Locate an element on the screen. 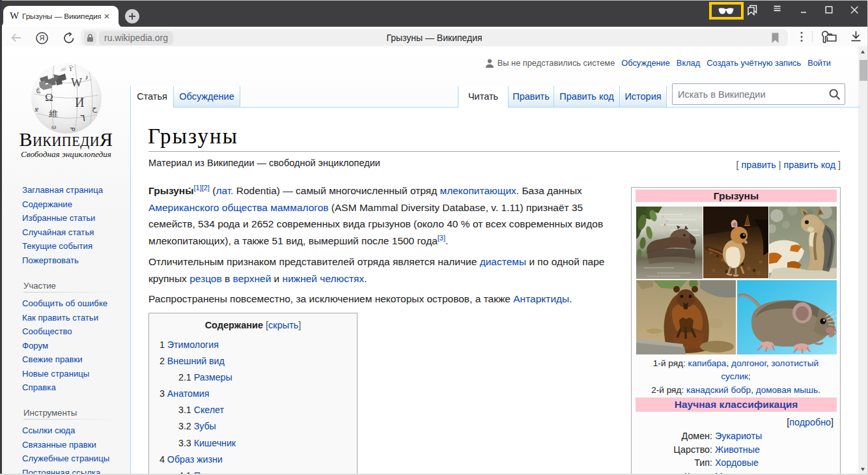 This screenshot has height=475, width=868. svg-text: И is located at coordinates (79, 102).